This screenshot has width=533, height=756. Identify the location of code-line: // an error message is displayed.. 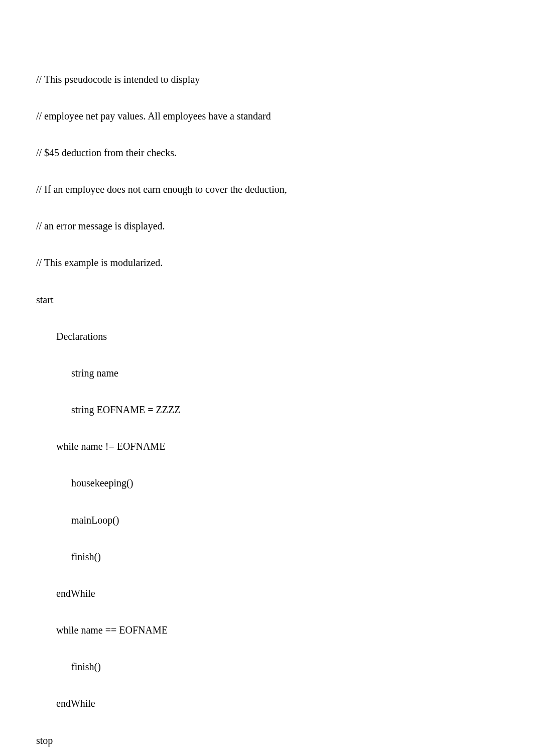
(266, 226).